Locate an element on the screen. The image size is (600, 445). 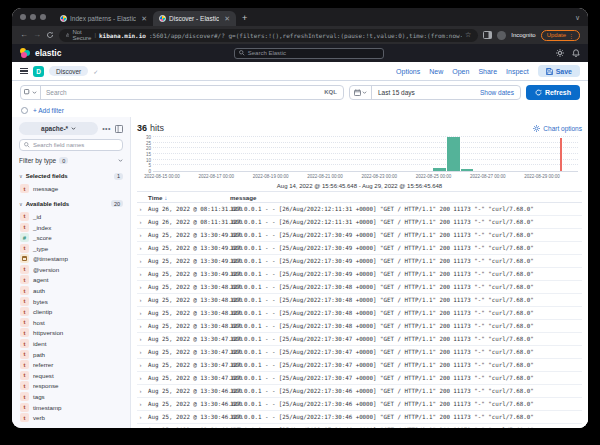
collapse-sidebar-icon is located at coordinates (119, 129).